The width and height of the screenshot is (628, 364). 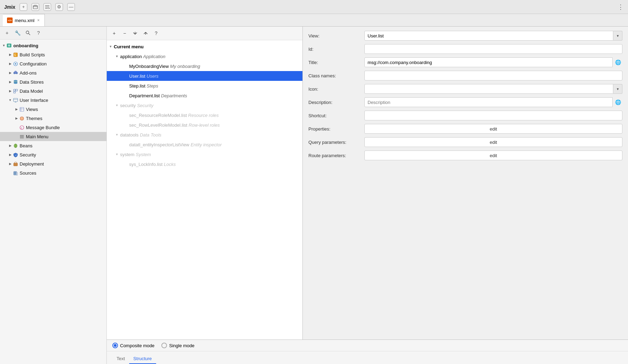 What do you see at coordinates (489, 102) in the screenshot?
I see `prop-description-input` at bounding box center [489, 102].